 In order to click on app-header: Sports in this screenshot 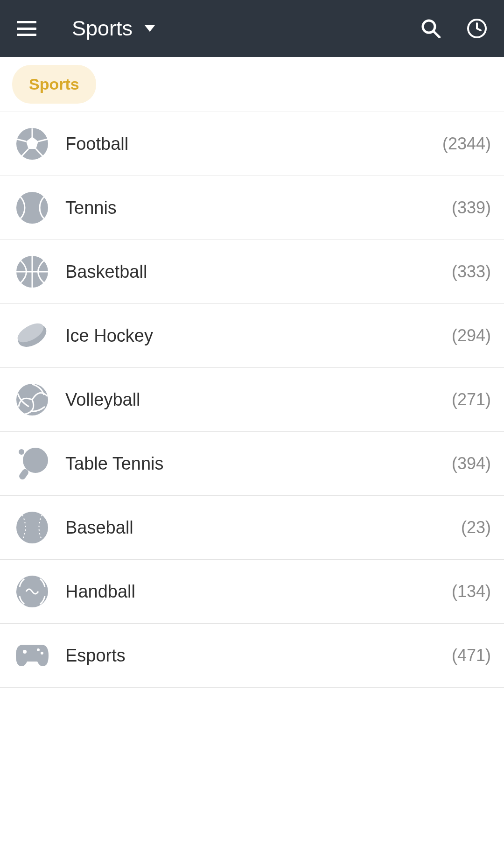, I will do `click(252, 28)`.